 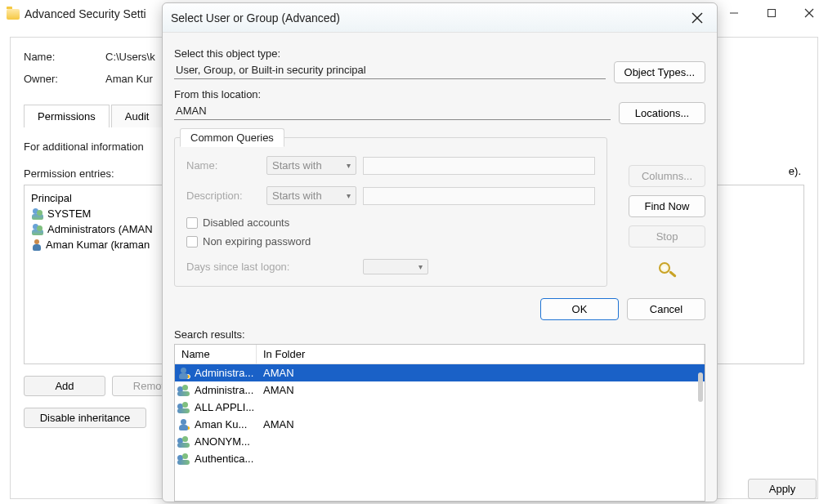 I want to click on non-expiring-label: Non expiring password, so click(x=257, y=242).